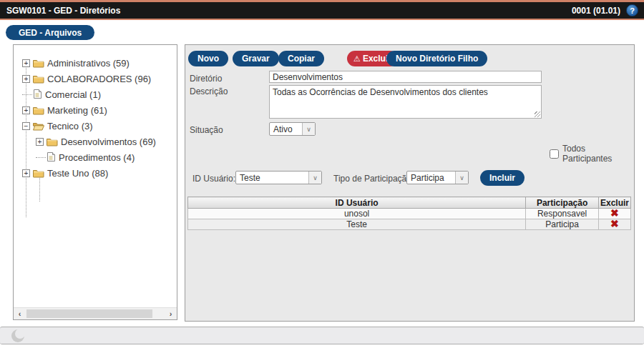  I want to click on cell-id-usuario: Teste, so click(357, 224).